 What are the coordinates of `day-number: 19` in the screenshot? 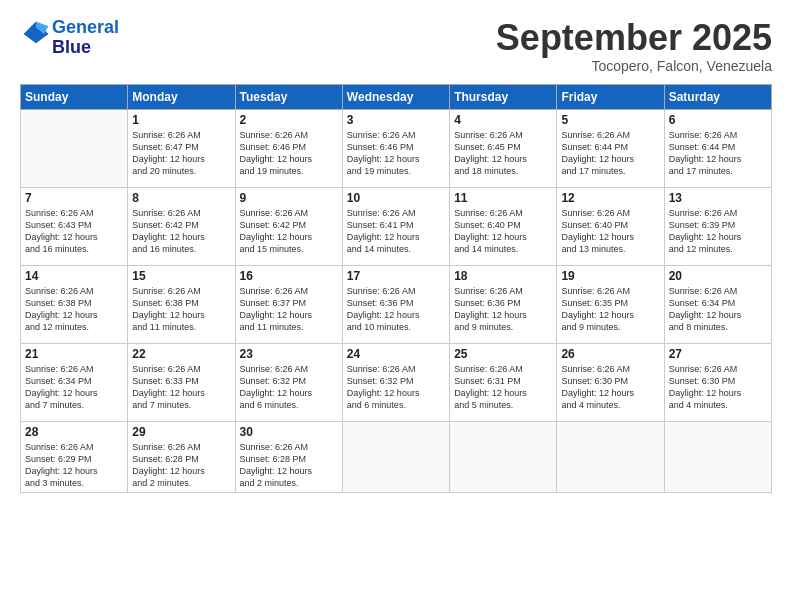 It's located at (610, 276).